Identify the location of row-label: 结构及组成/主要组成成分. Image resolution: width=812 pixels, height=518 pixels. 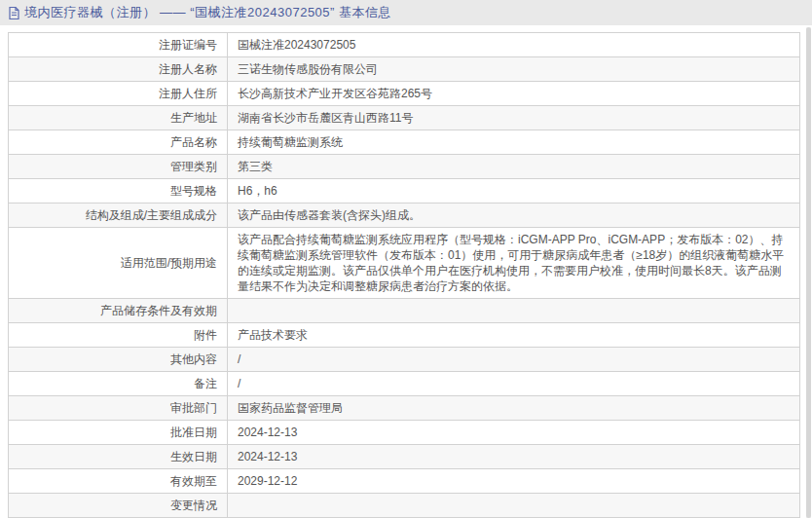
(119, 216).